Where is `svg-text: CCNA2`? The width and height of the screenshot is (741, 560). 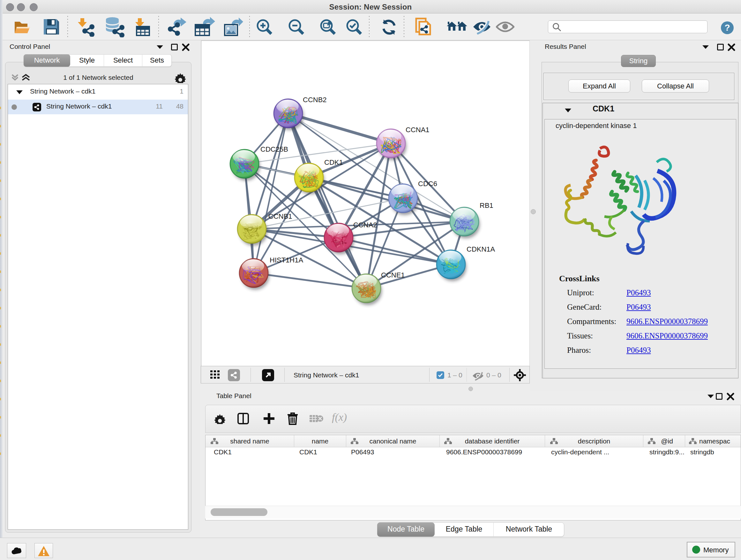 svg-text: CCNA2 is located at coordinates (365, 225).